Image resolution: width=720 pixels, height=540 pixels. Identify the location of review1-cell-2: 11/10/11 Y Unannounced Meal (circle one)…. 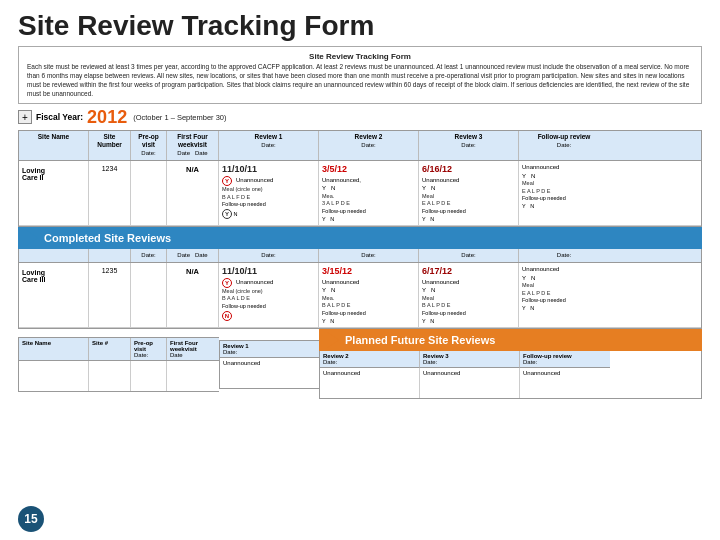
(269, 295).